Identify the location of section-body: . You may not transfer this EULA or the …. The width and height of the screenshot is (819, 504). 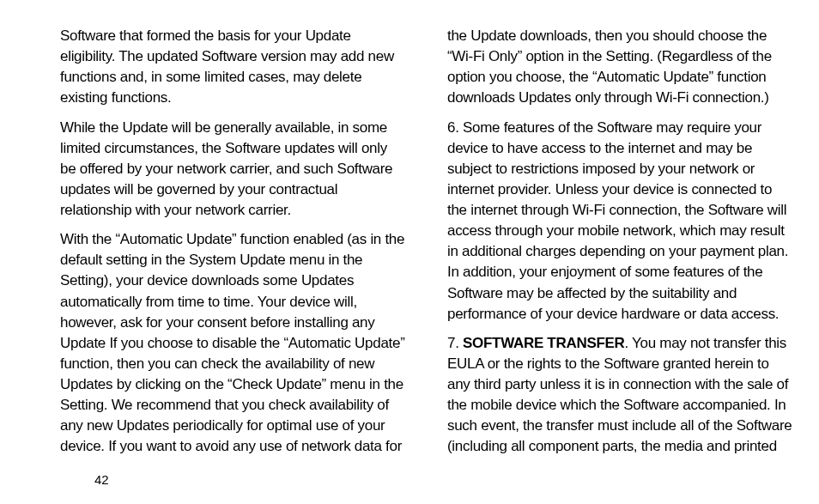
(620, 395).